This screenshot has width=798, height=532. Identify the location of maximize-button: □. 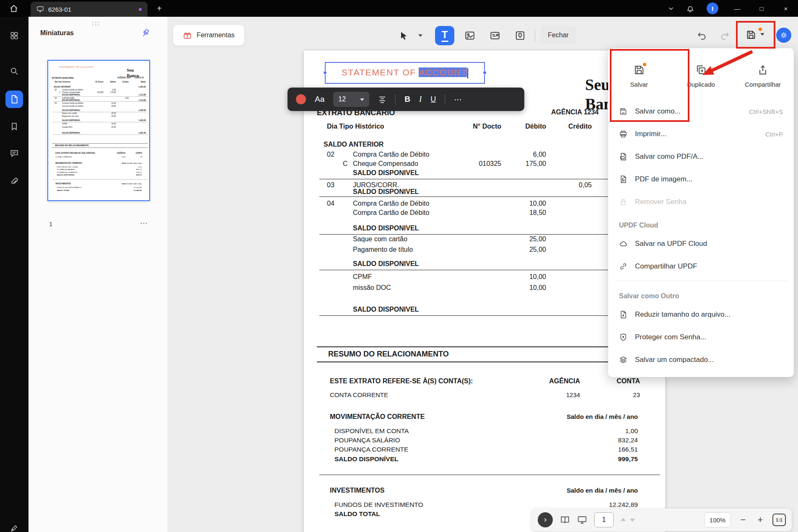
(762, 8).